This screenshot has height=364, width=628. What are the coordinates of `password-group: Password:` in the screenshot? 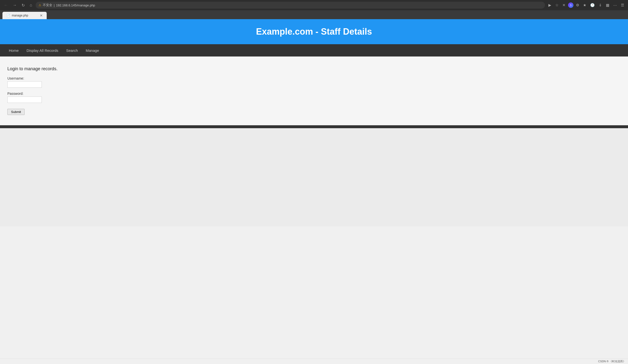 It's located at (314, 97).